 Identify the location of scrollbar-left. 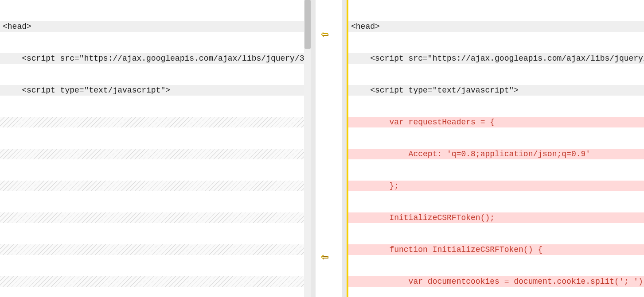
(308, 149).